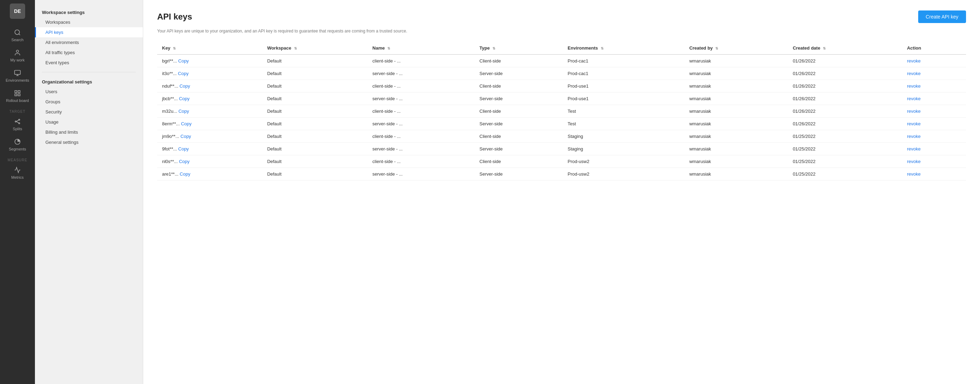 The height and width of the screenshot is (384, 980). What do you see at coordinates (18, 142) in the screenshot?
I see `segments-icon` at bounding box center [18, 142].